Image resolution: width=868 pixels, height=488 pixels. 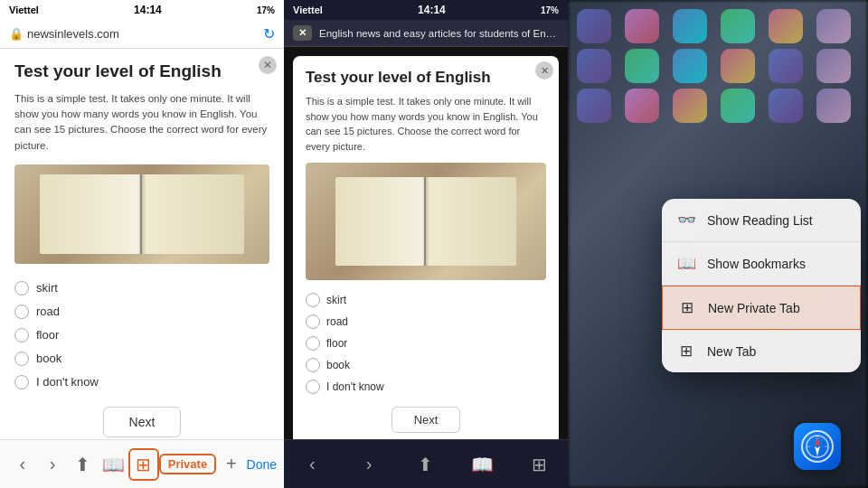 What do you see at coordinates (761, 286) in the screenshot?
I see `context-menu: 👓 Show Reading List 📖 Show Bookmarks ⊞ N…` at bounding box center [761, 286].